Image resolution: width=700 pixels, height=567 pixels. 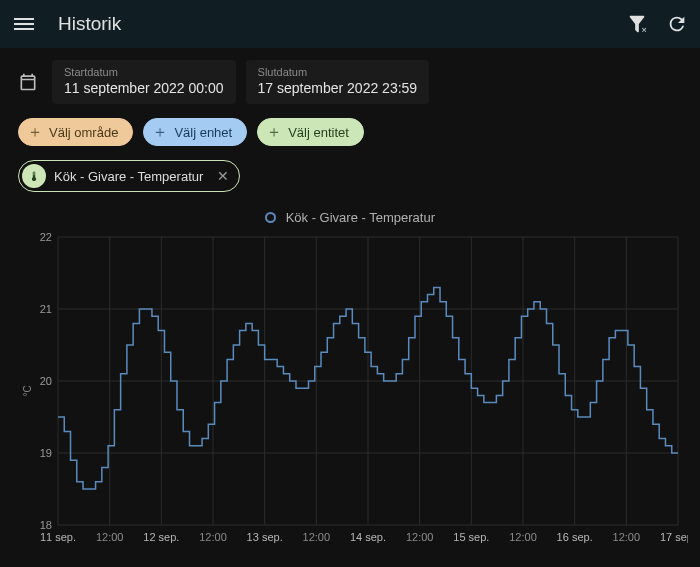 What do you see at coordinates (350, 82) in the screenshot?
I see `date-range-row: Startdatum 11 september 2022 00:00 Slutd…` at bounding box center [350, 82].